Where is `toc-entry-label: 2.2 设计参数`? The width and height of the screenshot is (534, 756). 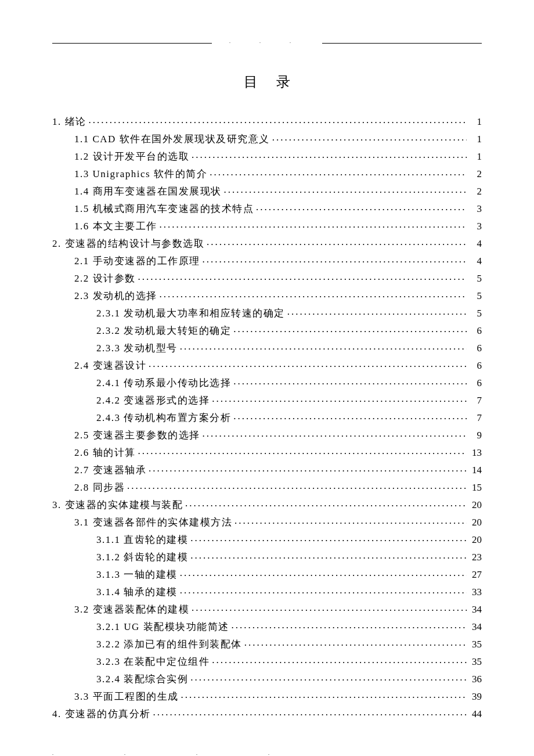 toc-entry-label: 2.2 设计参数 is located at coordinates (105, 279).